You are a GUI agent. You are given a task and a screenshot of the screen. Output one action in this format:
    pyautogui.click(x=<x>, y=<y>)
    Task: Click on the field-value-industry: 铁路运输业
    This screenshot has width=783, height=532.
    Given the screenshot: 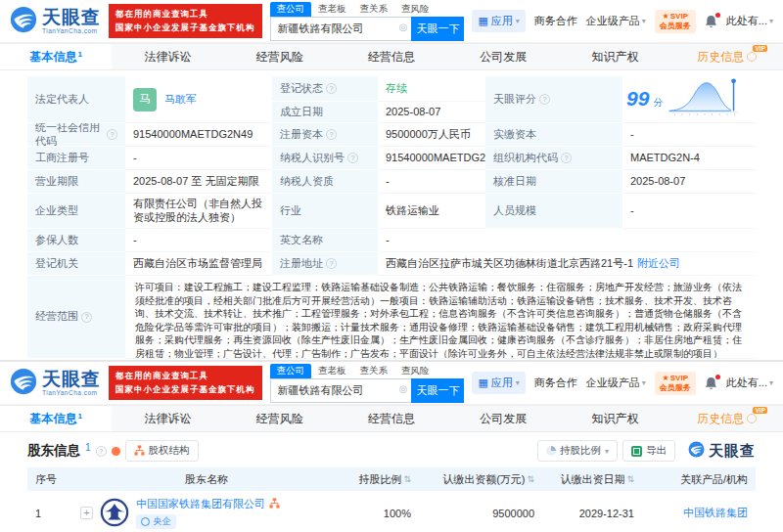 What is the action you would take?
    pyautogui.click(x=432, y=211)
    